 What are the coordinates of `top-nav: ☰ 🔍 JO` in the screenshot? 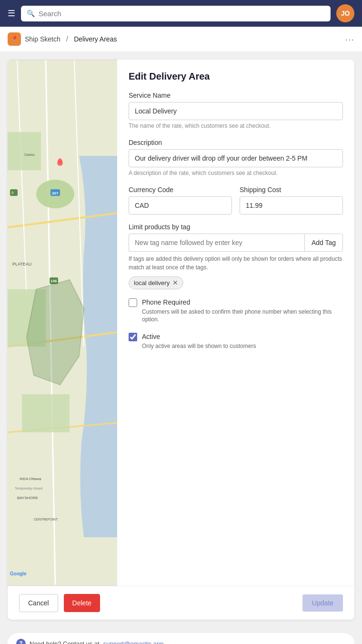 It's located at (181, 13).